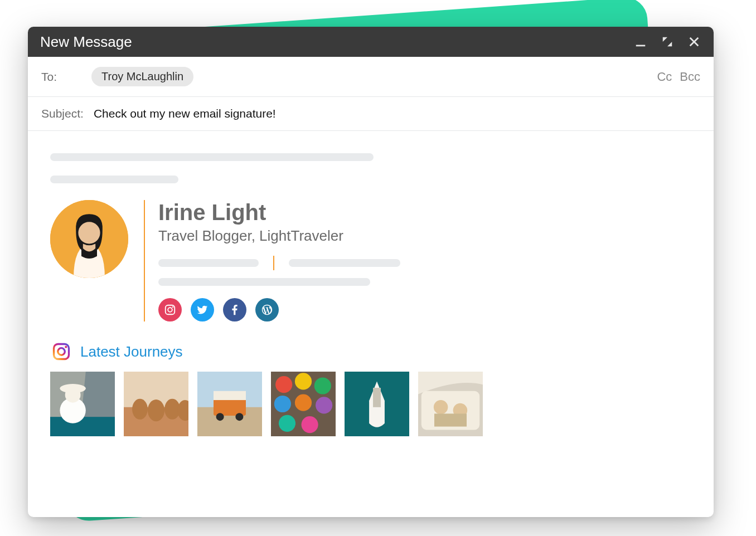  I want to click on to-label: To:, so click(61, 77).